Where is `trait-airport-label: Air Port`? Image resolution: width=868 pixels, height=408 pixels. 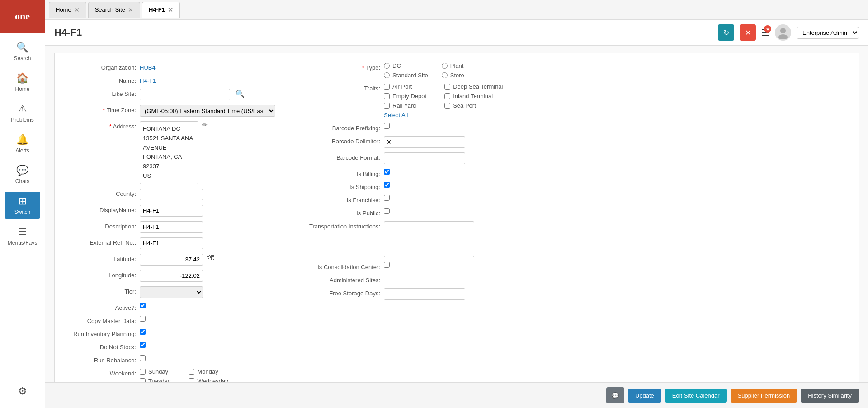 trait-airport-label: Air Port is located at coordinates (402, 87).